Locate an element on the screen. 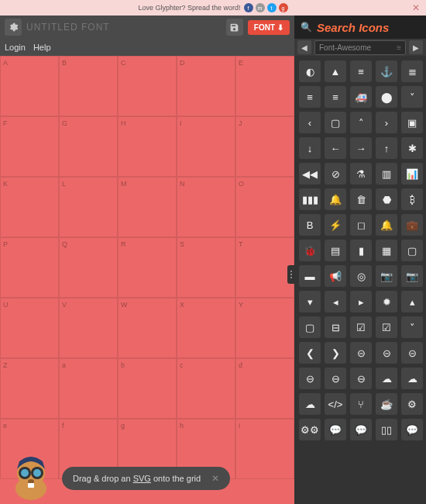 This screenshot has width=426, height=504. calendar-o-icon: ▢ is located at coordinates (412, 250).